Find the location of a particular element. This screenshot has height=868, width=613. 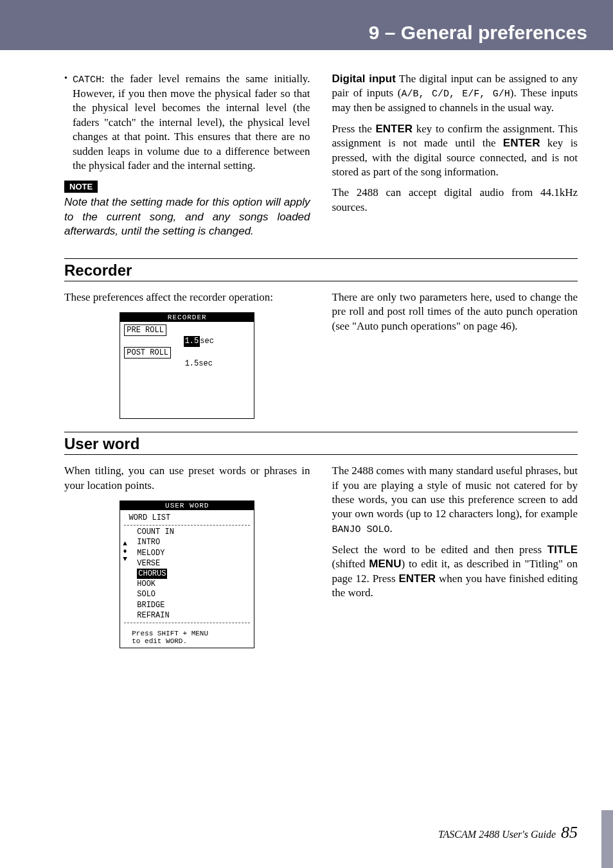

userword-lcd-title: USER WORD is located at coordinates (187, 506).